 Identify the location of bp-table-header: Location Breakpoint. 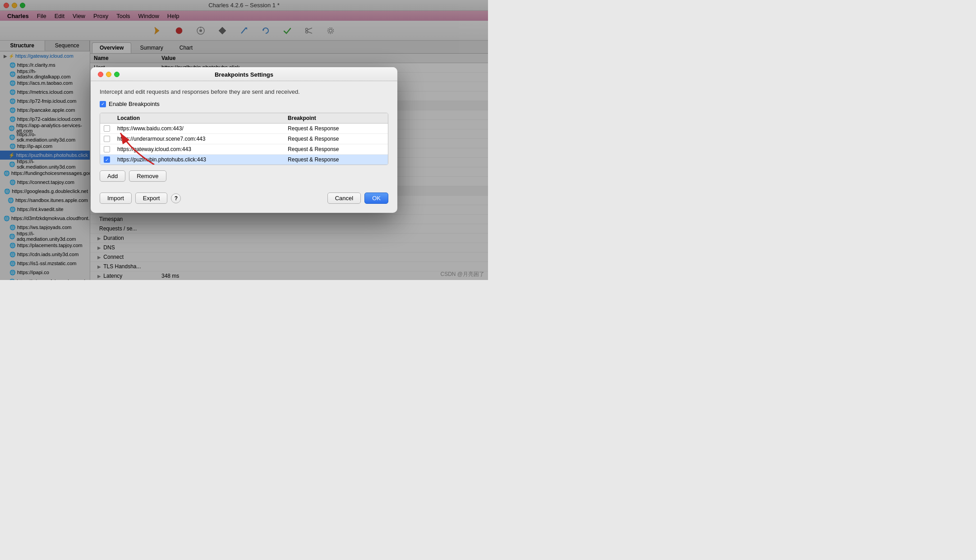
(244, 118).